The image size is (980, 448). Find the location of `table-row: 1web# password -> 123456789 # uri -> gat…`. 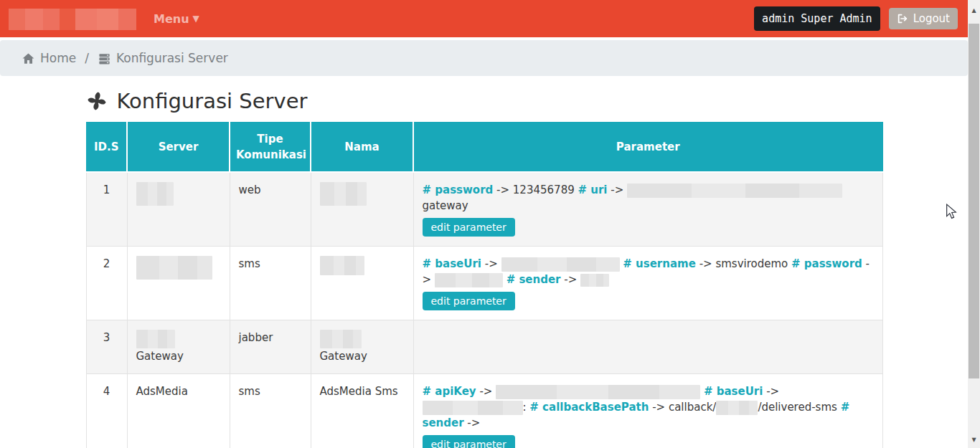

table-row: 1web# password -> 123456789 # uri -> gat… is located at coordinates (484, 209).